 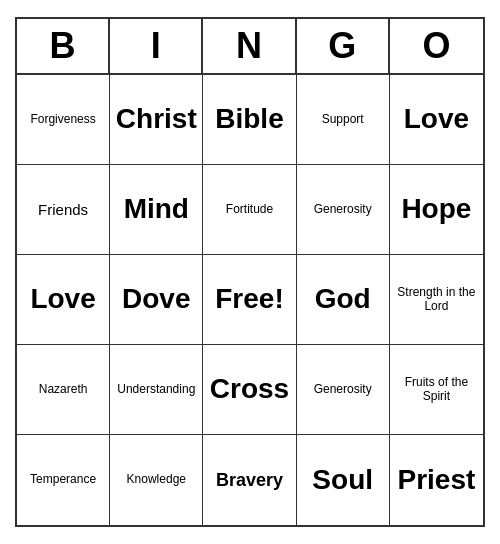 What do you see at coordinates (436, 300) in the screenshot?
I see `cell-text-14: Strength in the Lord` at bounding box center [436, 300].